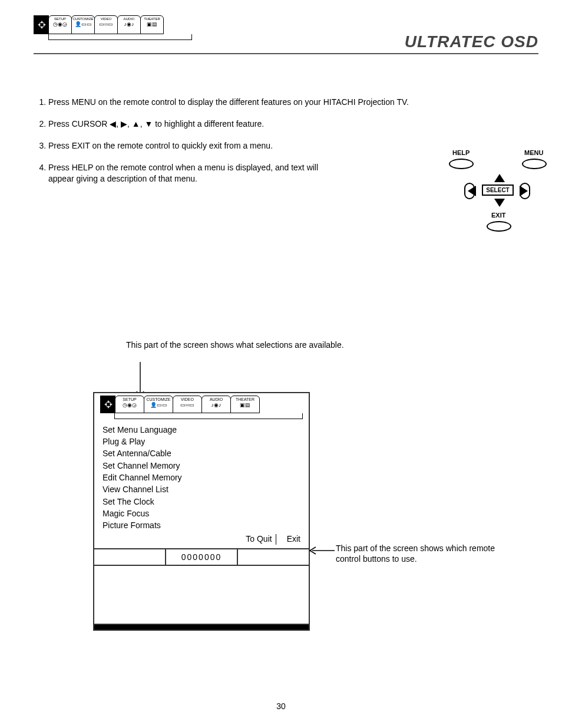 The height and width of the screenshot is (728, 562). I want to click on tab-video: VIDEO ▭═▭, so click(106, 25).